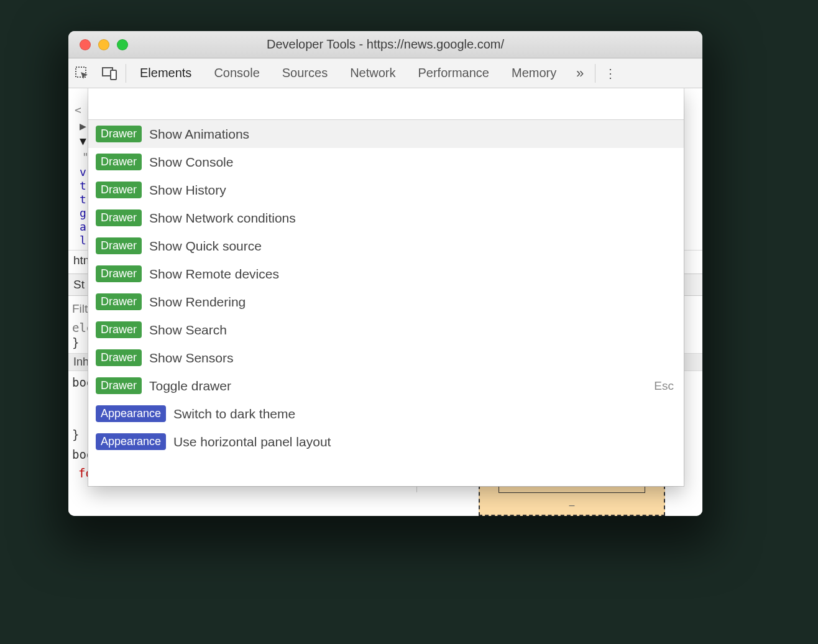 This screenshot has height=644, width=818. Describe the element at coordinates (188, 190) in the screenshot. I see `command-menu-item-label: Show History` at that location.